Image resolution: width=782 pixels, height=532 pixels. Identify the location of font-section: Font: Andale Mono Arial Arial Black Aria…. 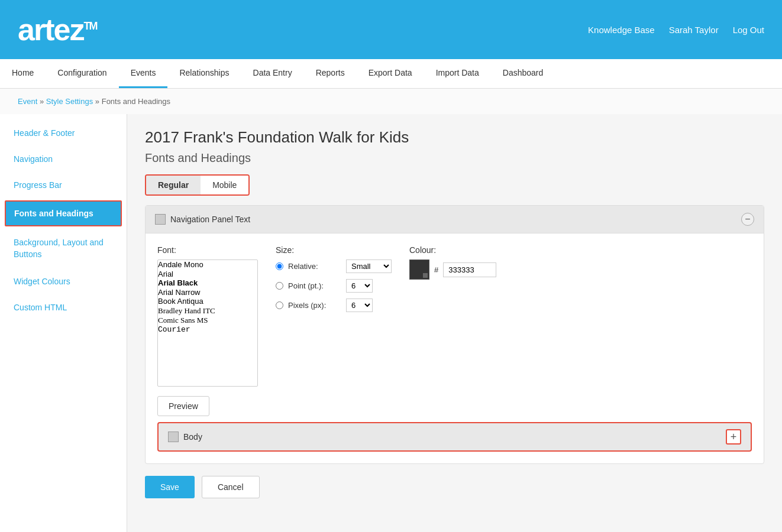
(208, 316).